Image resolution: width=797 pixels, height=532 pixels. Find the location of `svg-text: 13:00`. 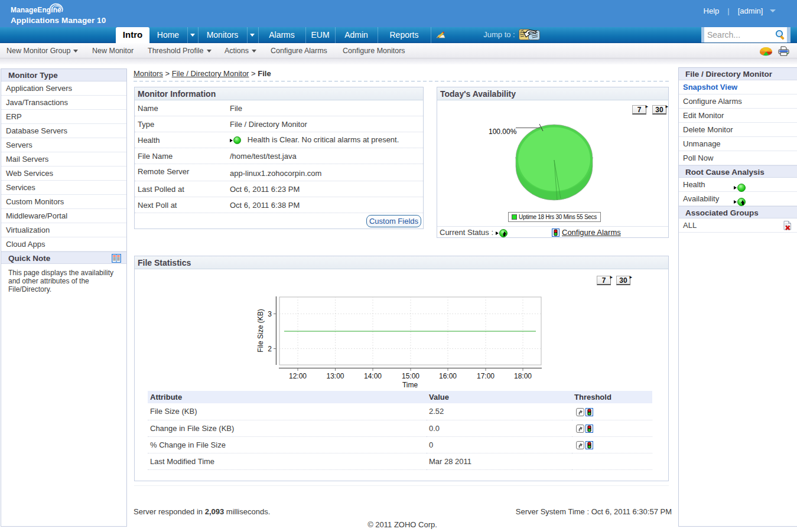

svg-text: 13:00 is located at coordinates (335, 376).